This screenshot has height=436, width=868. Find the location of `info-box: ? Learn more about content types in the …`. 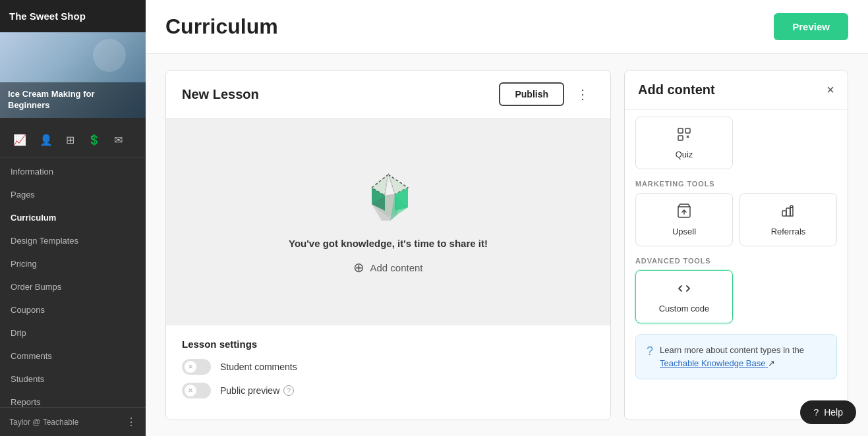

info-box: ? Learn more about content types in the … is located at coordinates (736, 357).